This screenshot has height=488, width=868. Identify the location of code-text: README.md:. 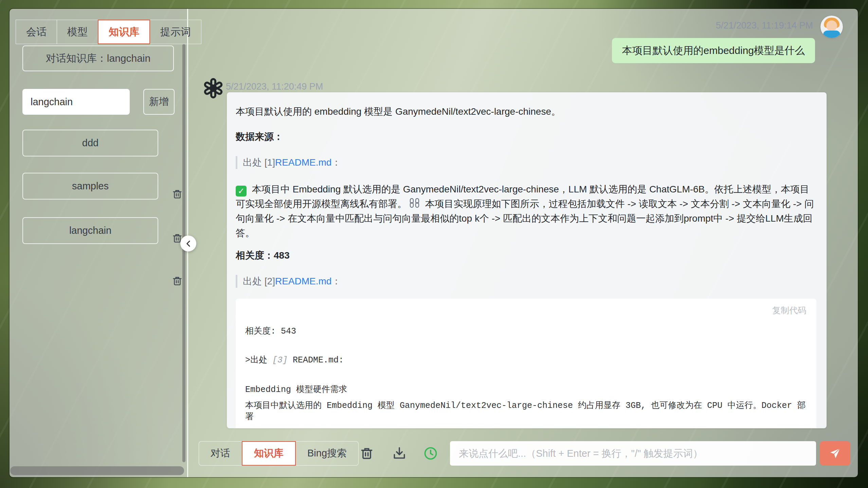
(316, 360).